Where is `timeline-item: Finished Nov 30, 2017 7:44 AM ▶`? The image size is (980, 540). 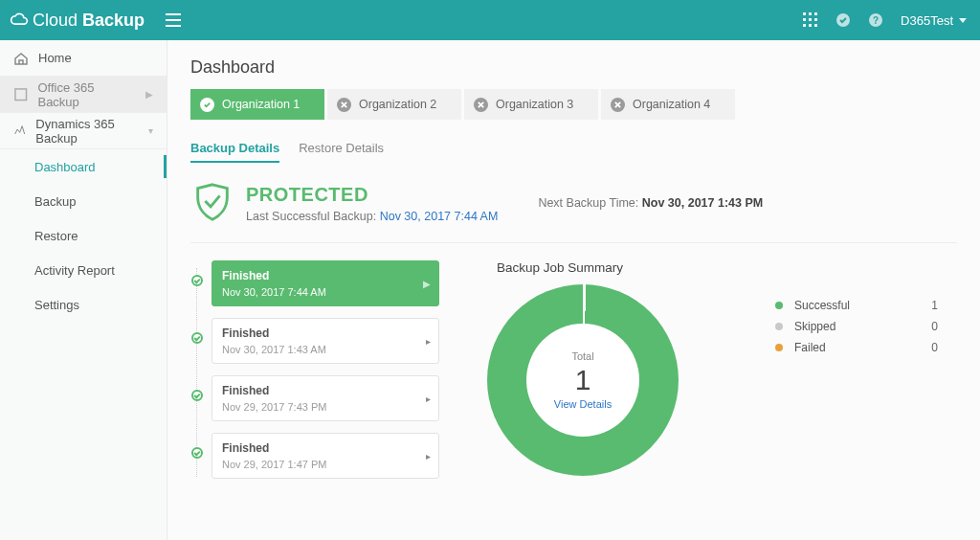 timeline-item: Finished Nov 30, 2017 7:44 AM ▶ is located at coordinates (325, 283).